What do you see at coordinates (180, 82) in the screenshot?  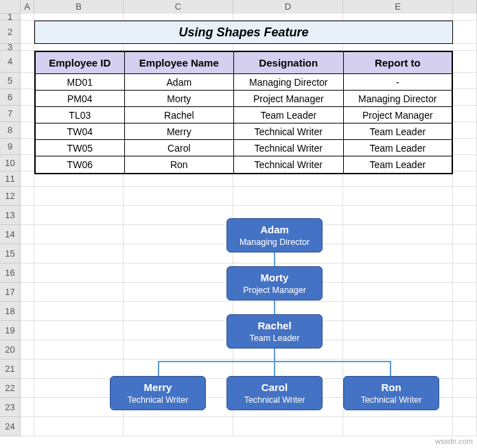 I see `cell-name: Adam` at bounding box center [180, 82].